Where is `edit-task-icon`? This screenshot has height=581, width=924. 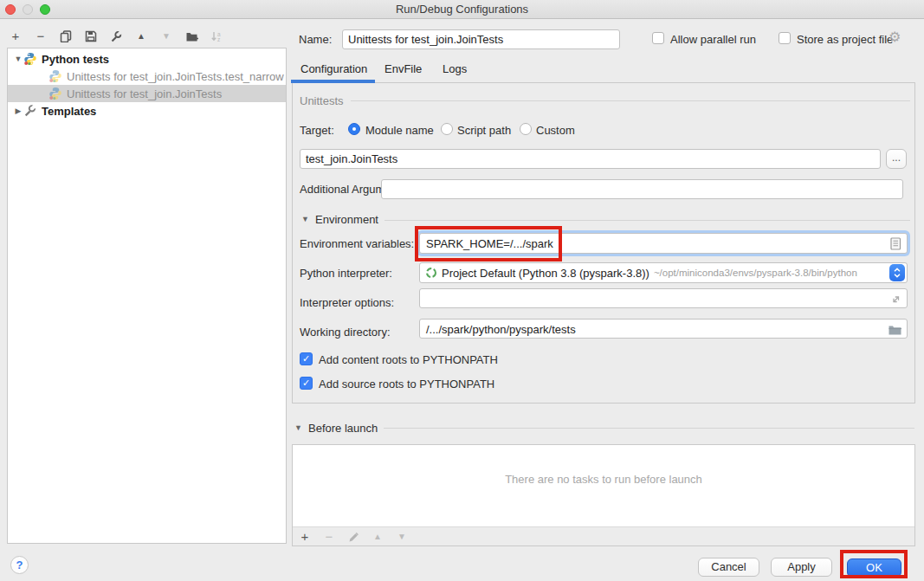 edit-task-icon is located at coordinates (353, 537).